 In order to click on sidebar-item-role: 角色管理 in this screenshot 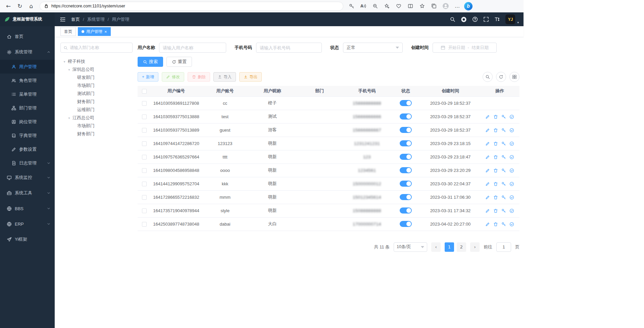, I will do `click(28, 81)`.